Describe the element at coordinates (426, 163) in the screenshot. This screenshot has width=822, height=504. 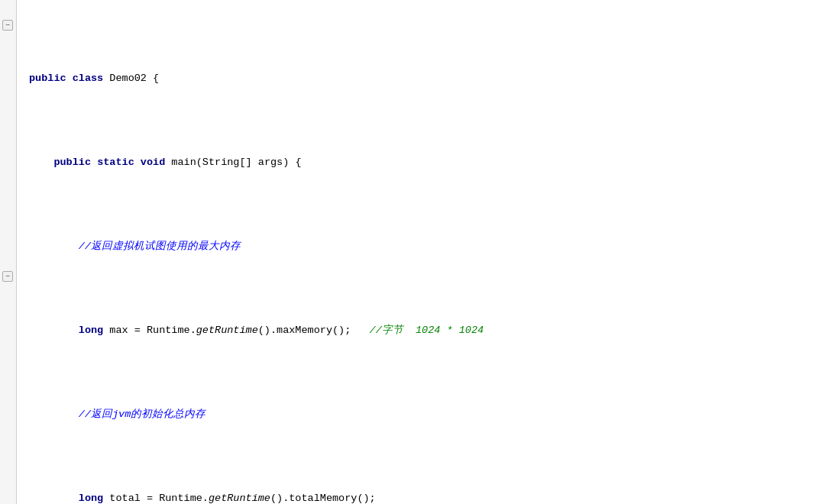
I see `line-2: public static void main(String[] args) {` at that location.